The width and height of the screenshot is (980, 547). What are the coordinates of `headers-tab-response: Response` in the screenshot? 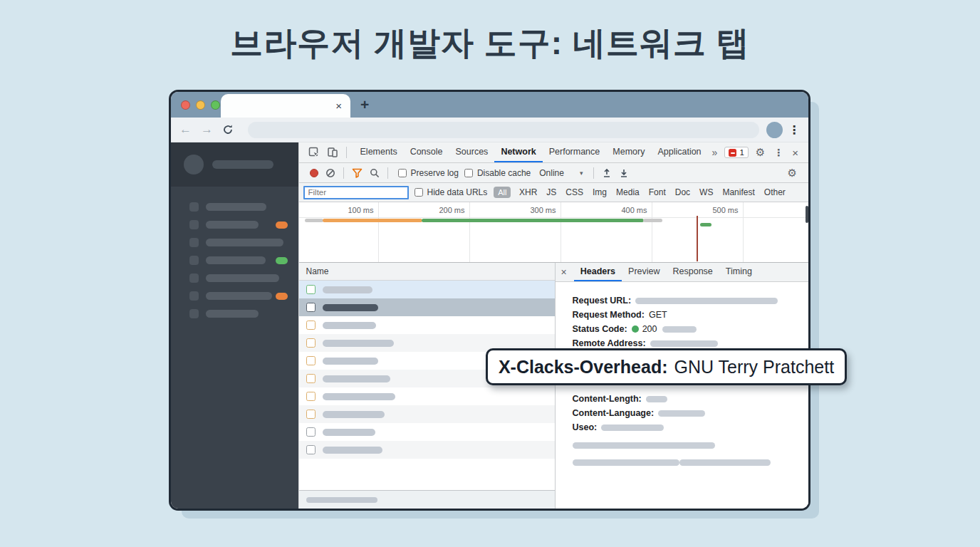 It's located at (693, 272).